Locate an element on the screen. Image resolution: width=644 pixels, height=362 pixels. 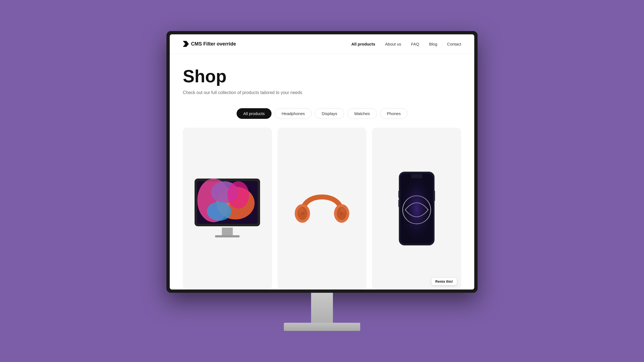
logo-icon is located at coordinates (186, 44).